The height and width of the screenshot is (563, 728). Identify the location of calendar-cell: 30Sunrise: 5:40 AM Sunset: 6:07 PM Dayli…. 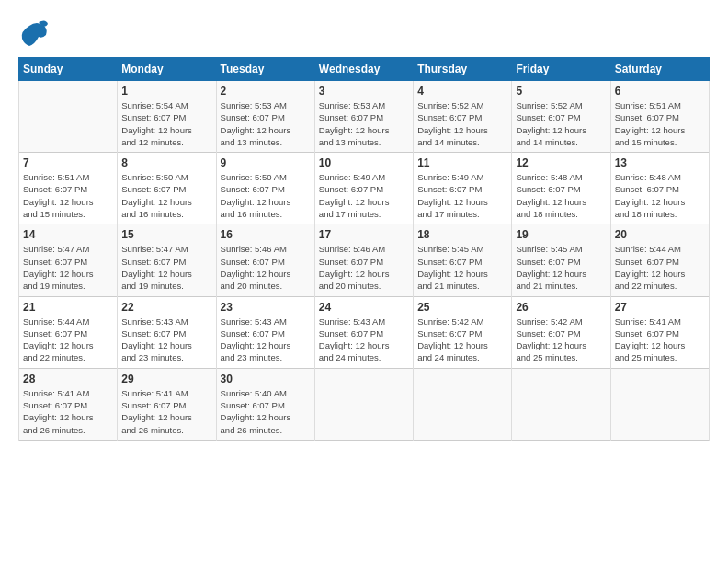
(265, 404).